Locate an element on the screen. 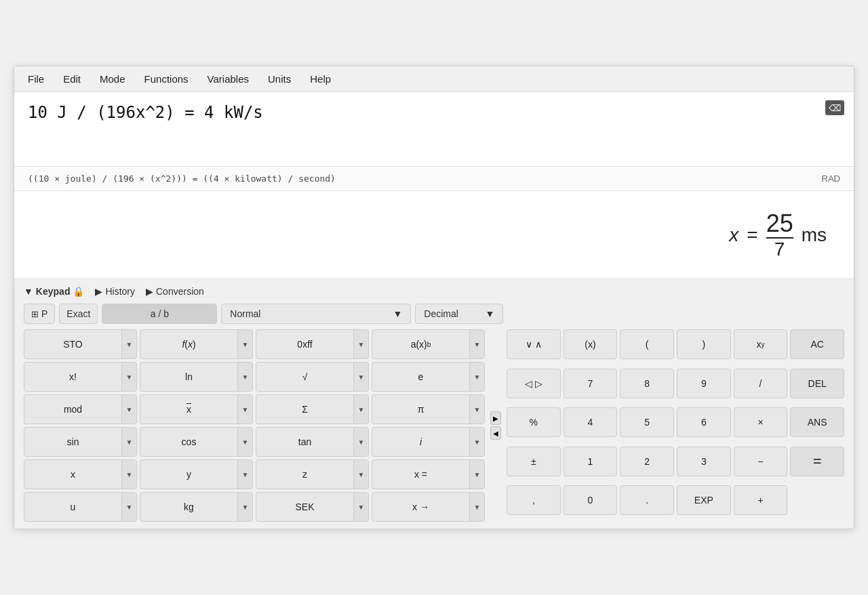 The image size is (868, 595). p-button: ⊞ P is located at coordinates (39, 314).